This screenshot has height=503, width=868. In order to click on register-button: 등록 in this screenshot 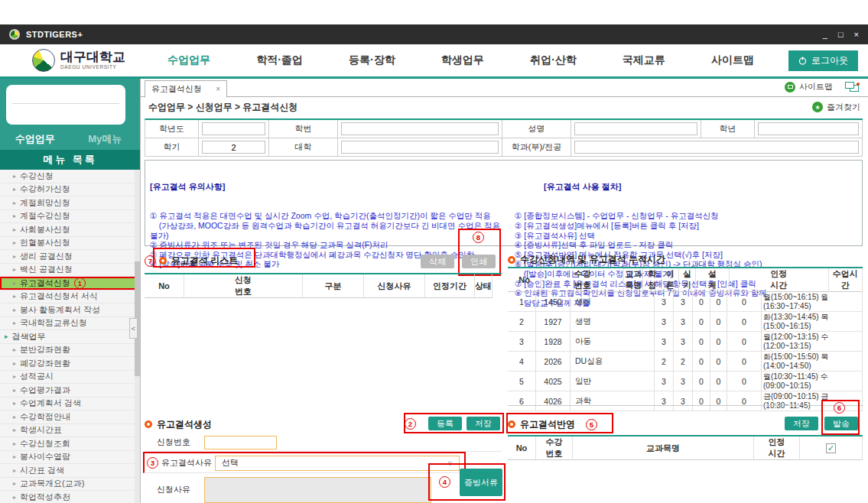, I will do `click(445, 423)`.